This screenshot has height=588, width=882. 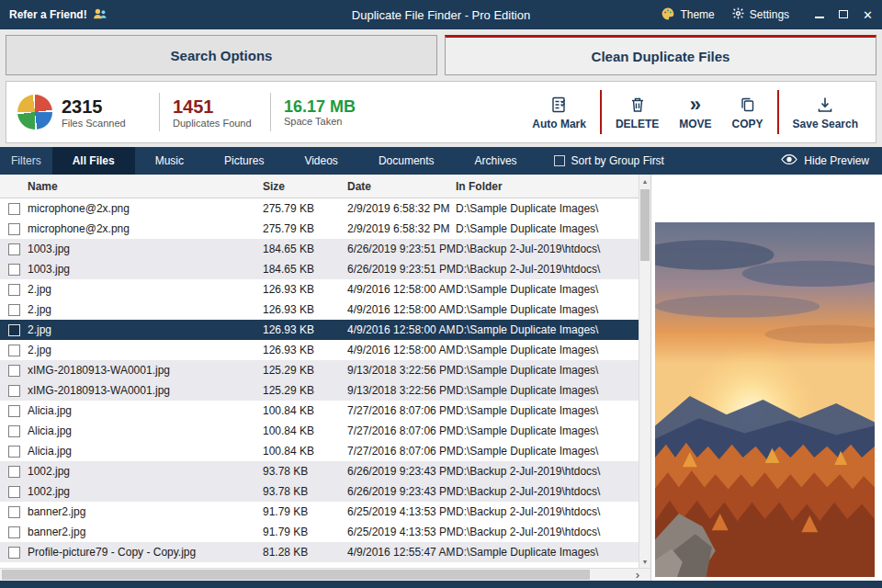 I want to click on header-size: Size, so click(x=305, y=187).